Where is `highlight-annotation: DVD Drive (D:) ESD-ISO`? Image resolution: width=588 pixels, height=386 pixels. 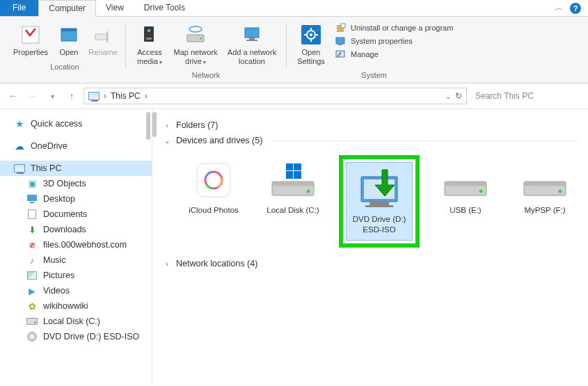 highlight-annotation: DVD Drive (D:) ESD-ISO is located at coordinates (379, 202).